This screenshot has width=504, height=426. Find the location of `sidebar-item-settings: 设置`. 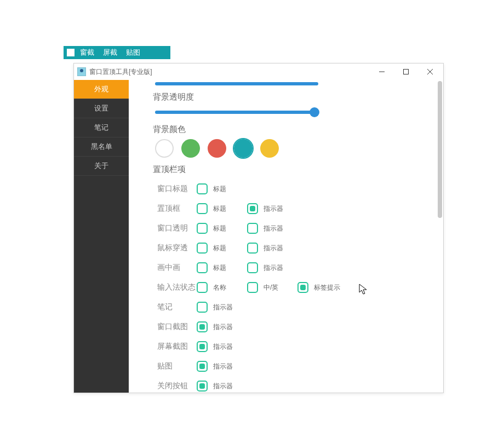

sidebar-item-settings: 设置 is located at coordinates (101, 108).